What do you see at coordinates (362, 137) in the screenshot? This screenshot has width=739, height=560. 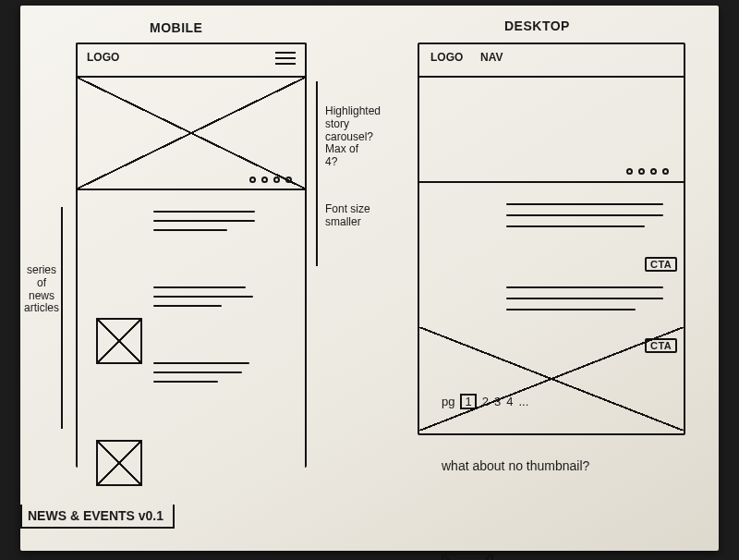 I see `annotation-hero: Highlighted story carousel? Max of 4?` at bounding box center [362, 137].